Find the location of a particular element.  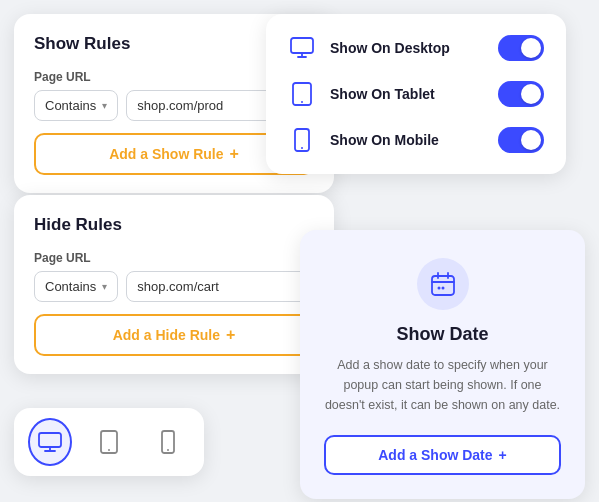

tablet-toggle-switch is located at coordinates (521, 94).